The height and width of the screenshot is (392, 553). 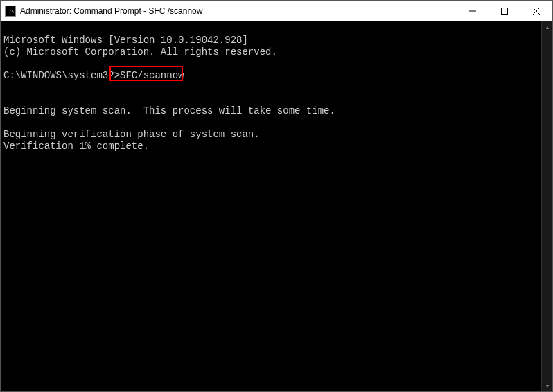 What do you see at coordinates (547, 386) in the screenshot?
I see `scroll-down-icon: ▾` at bounding box center [547, 386].